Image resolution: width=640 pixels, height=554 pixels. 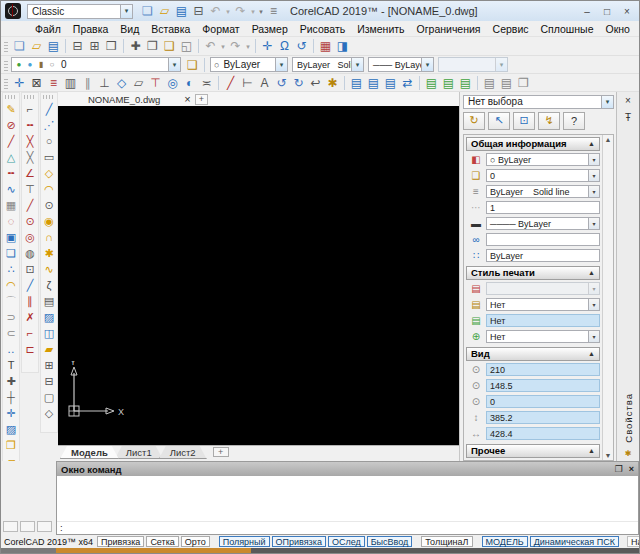 I want to click on segment-blue-icon: ╱, so click(x=30, y=285).